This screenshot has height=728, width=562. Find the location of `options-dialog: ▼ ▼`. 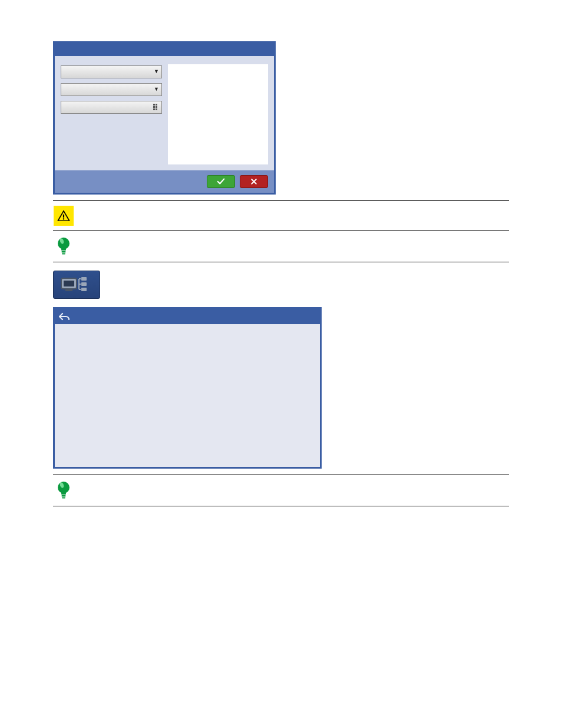

options-dialog: ▼ ▼ is located at coordinates (164, 118).